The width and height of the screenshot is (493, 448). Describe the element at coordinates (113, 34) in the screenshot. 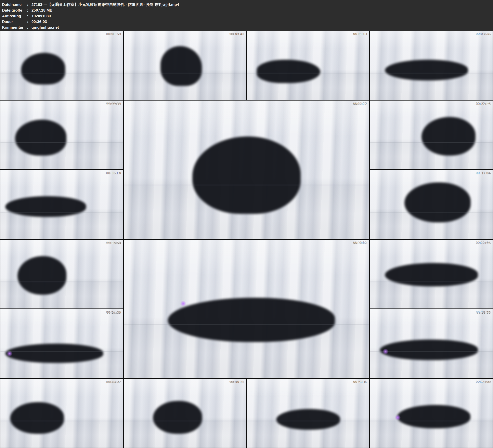

I see `timestamp-overlay: 00:01:53` at that location.